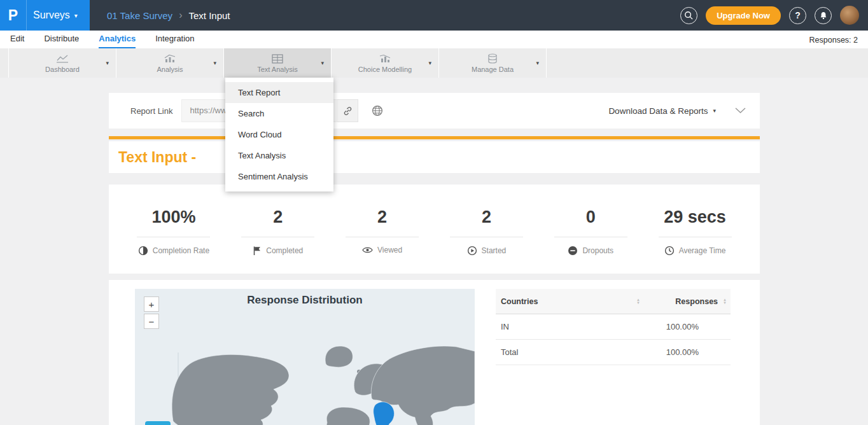 Image resolution: width=868 pixels, height=425 pixels. What do you see at coordinates (339, 356) in the screenshot?
I see `continent-greenland` at bounding box center [339, 356].